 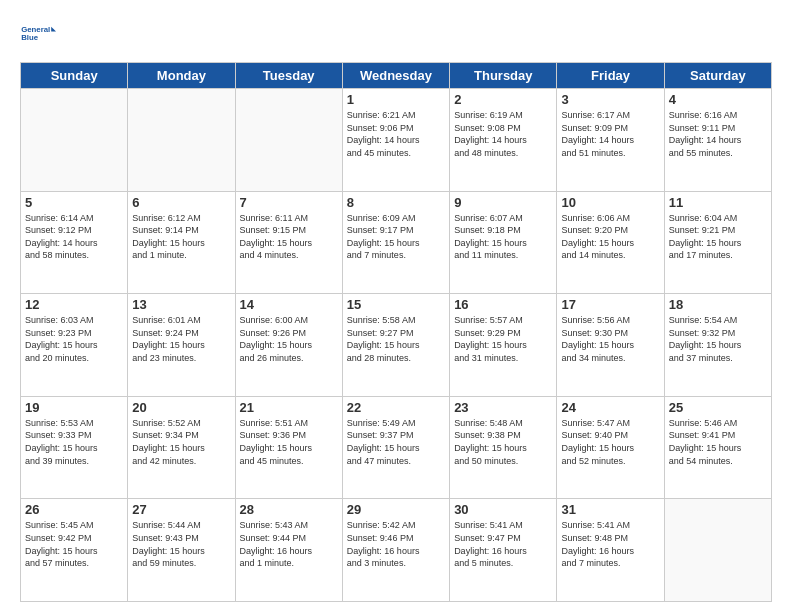 I want to click on day-number: 10, so click(x=610, y=202).